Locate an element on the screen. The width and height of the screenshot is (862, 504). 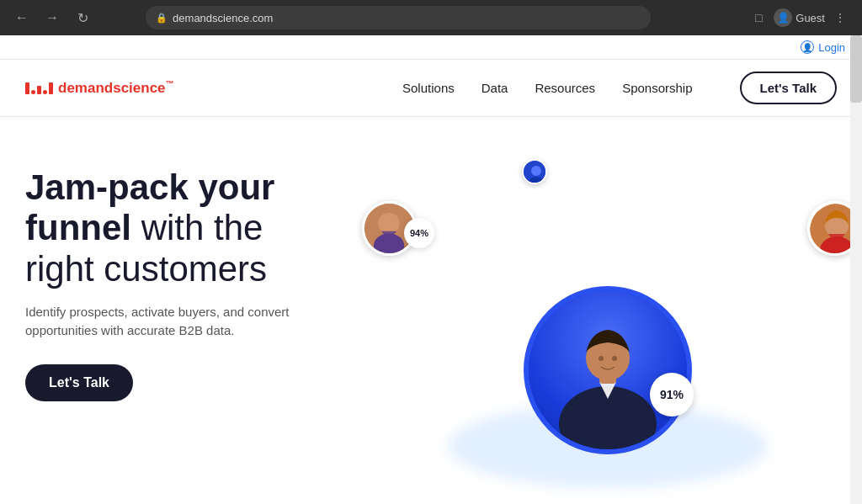
login-label: Login is located at coordinates (832, 47).